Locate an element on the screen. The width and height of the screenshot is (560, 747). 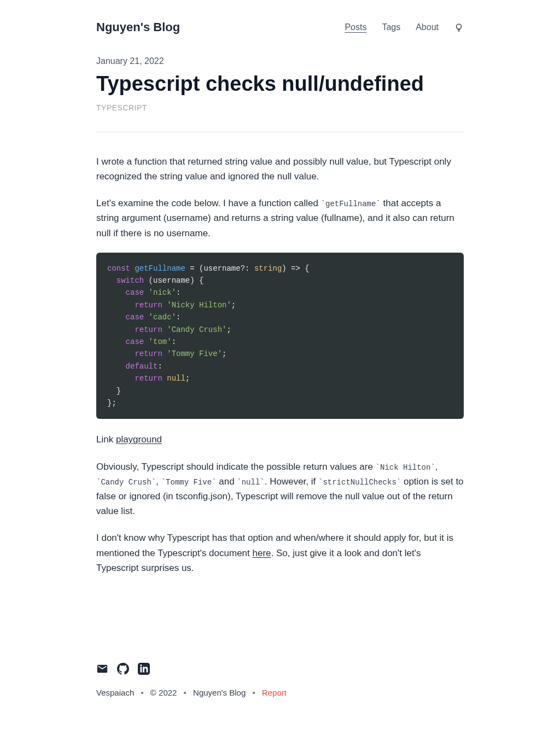
post-tag: TYPESCRIPT is located at coordinates (280, 108).